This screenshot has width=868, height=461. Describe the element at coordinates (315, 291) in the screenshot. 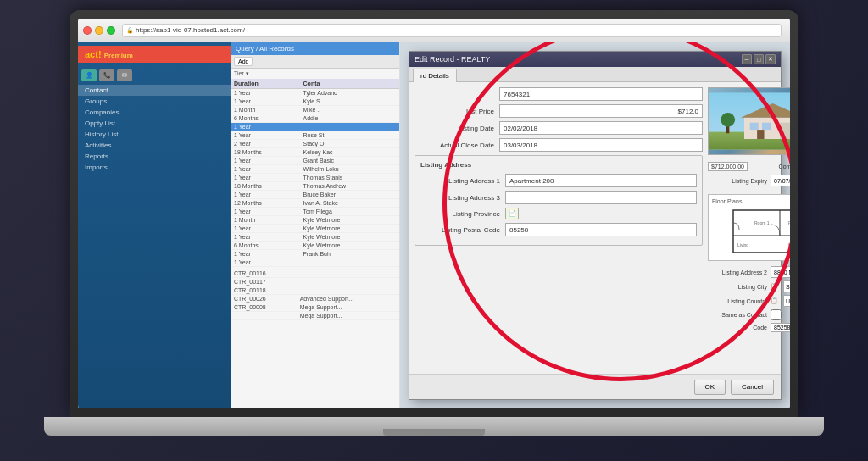

I see `table-row: CTR_00118` at that location.